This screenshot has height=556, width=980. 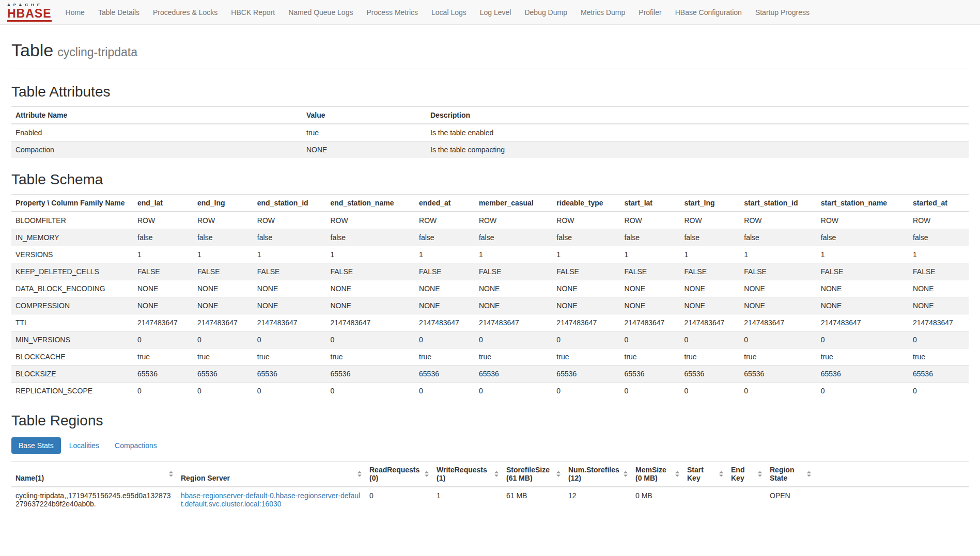 What do you see at coordinates (705, 500) in the screenshot?
I see `start-key-cell` at bounding box center [705, 500].